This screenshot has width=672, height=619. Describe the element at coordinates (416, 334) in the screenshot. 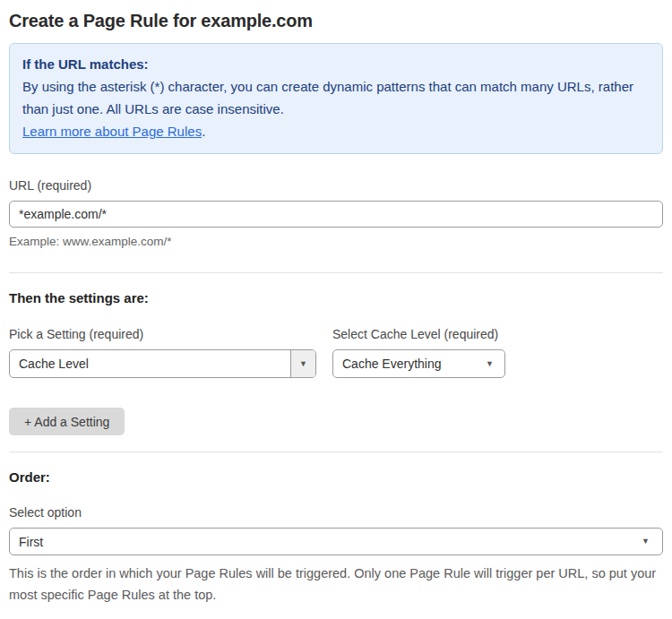

I see `cache-level-label: Select Cache Level (required)` at that location.